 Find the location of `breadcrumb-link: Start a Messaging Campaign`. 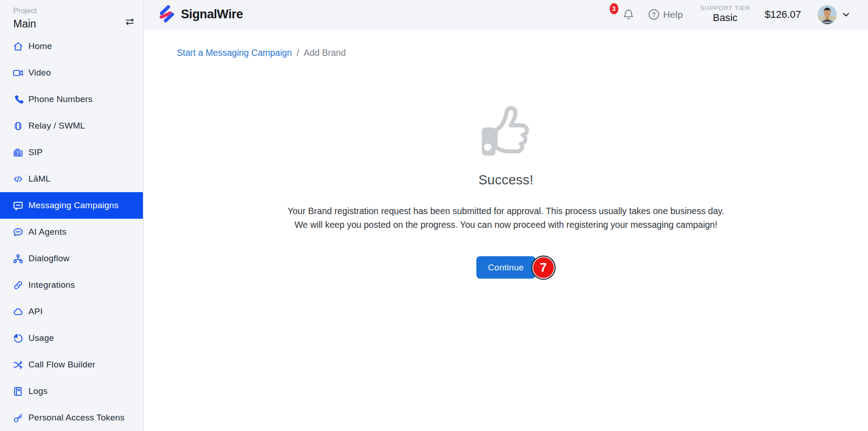

breadcrumb-link: Start a Messaging Campaign is located at coordinates (235, 53).